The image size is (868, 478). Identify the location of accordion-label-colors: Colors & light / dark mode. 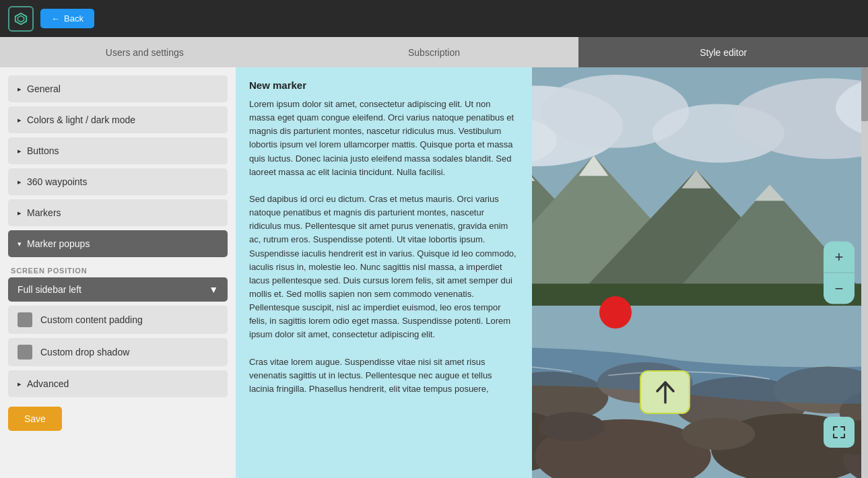
(81, 120).